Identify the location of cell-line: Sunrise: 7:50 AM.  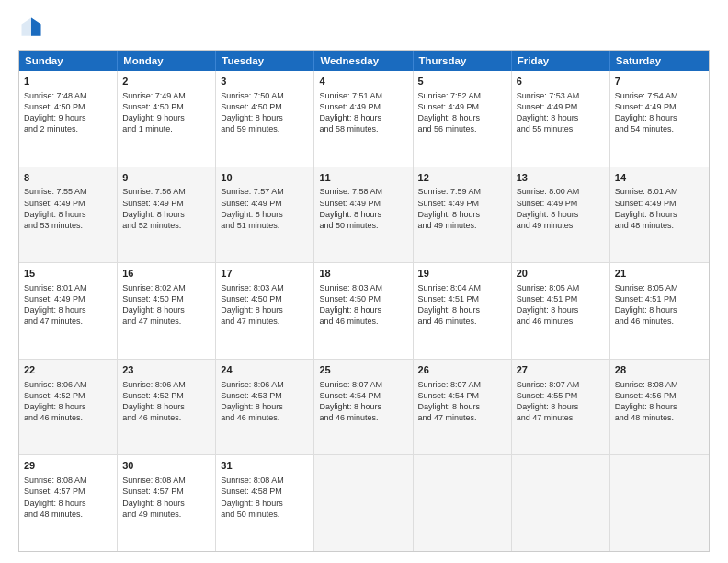
(265, 96).